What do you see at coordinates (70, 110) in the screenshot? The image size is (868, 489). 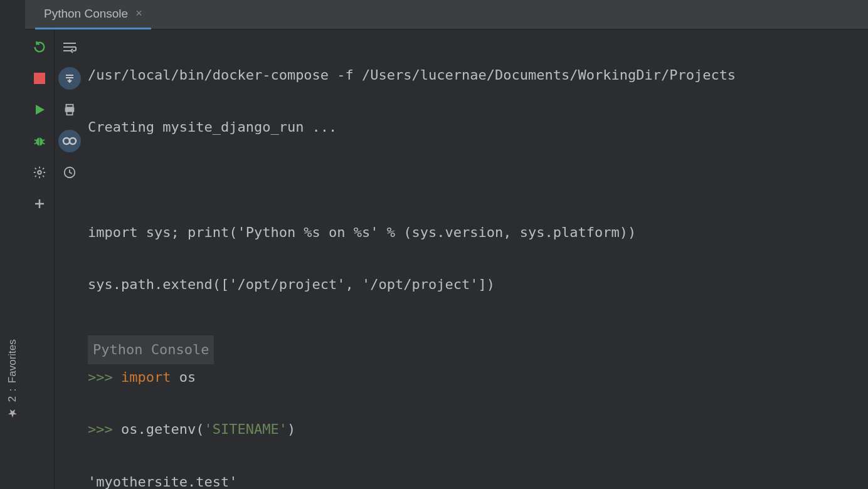 I see `print-button` at bounding box center [70, 110].